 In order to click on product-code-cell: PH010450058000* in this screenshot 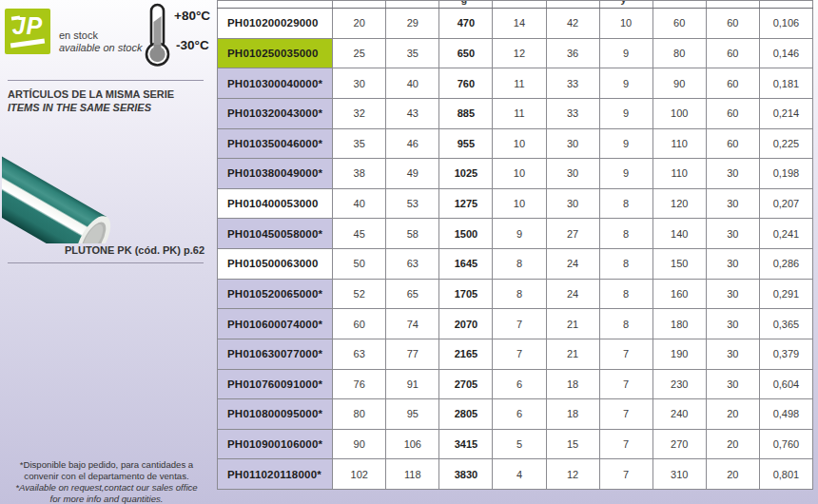, I will do `click(276, 234)`.